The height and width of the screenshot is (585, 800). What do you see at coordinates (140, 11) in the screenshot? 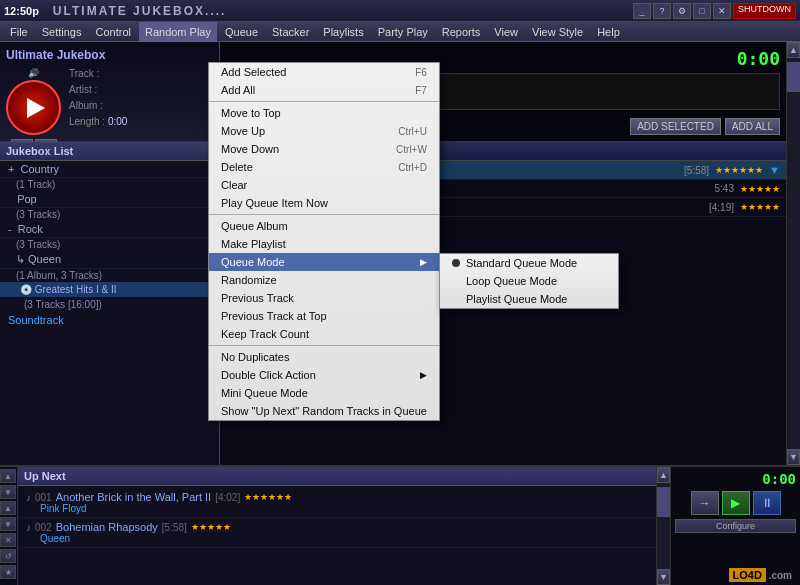
I see `app-title: ULTIMATE JUKEBOX....` at bounding box center [140, 11].